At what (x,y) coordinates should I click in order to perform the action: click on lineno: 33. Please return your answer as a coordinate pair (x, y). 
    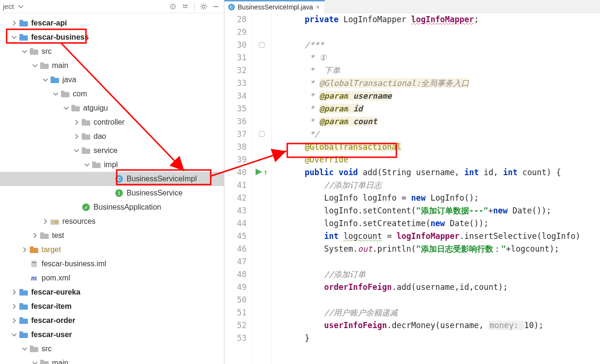
    Looking at the image, I should click on (235, 83).